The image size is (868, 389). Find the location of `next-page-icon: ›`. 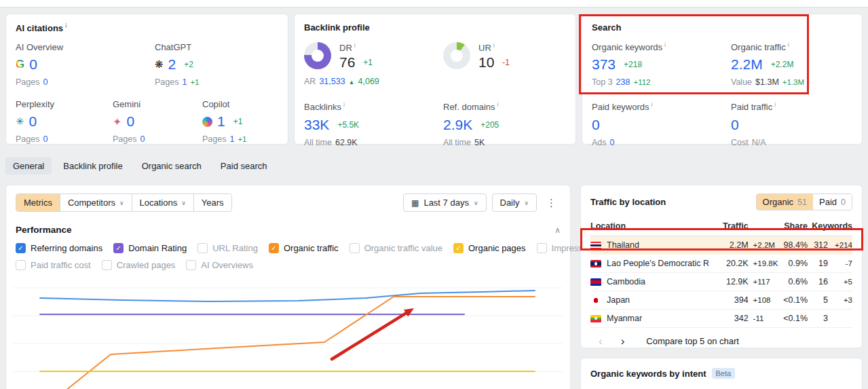

next-page-icon: › is located at coordinates (623, 341).